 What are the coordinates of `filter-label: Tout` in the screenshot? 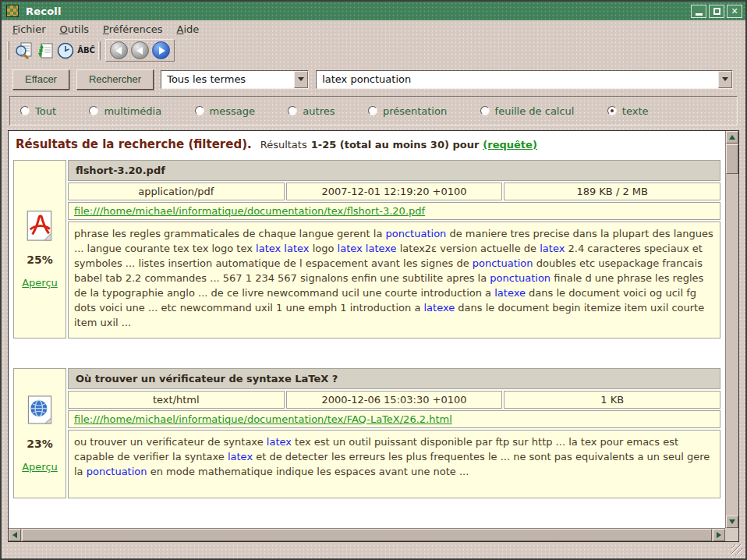 It's located at (45, 111).